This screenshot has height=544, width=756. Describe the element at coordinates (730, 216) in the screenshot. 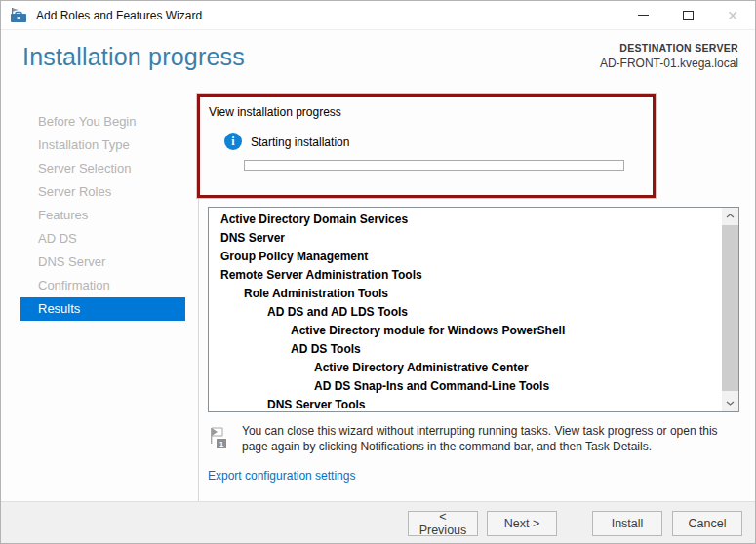

I see `scrollbar-up-arrow-icon` at that location.